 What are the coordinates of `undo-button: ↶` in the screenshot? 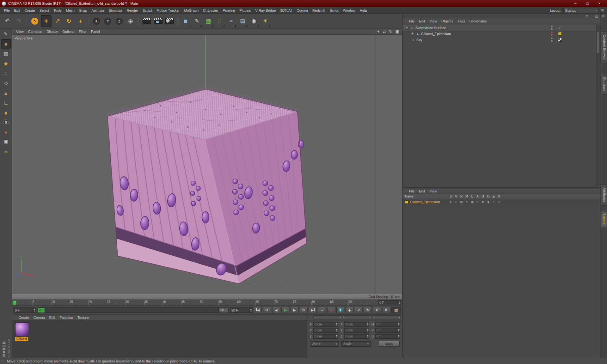 It's located at (7, 21).